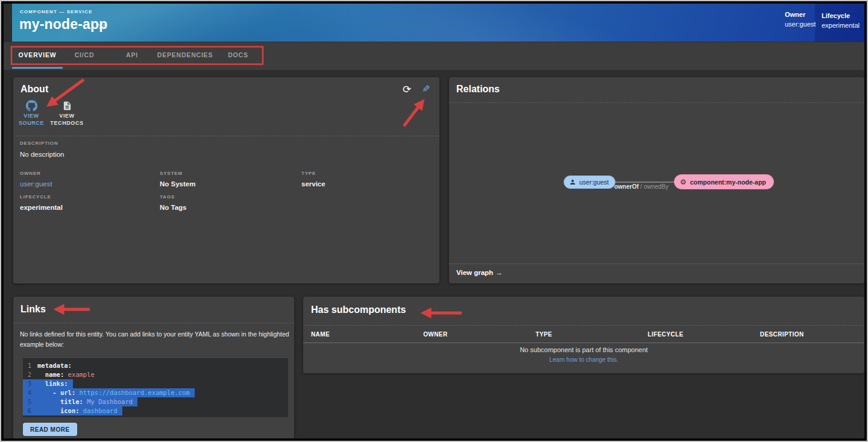  I want to click on read-more-button: READ MORE, so click(50, 429).